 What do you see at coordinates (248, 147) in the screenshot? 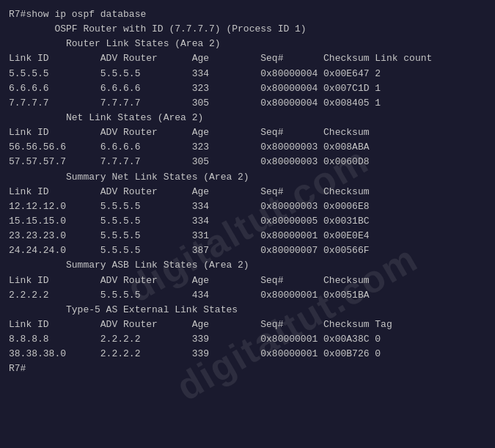
I see `terminal-line: 56.56.56.6 6.6.6.6 323 0x80000003 0x008A…` at bounding box center [248, 147].